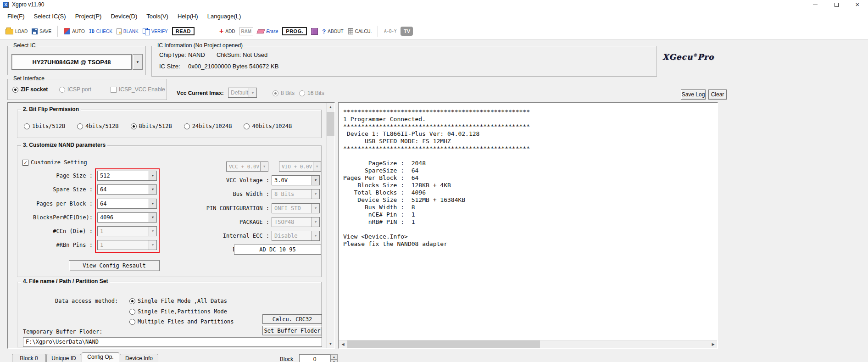 This screenshot has height=362, width=868. What do you see at coordinates (172, 342) in the screenshot?
I see `temp-buffer-path-field: F:\Xgpro\UserData\NAND` at bounding box center [172, 342].